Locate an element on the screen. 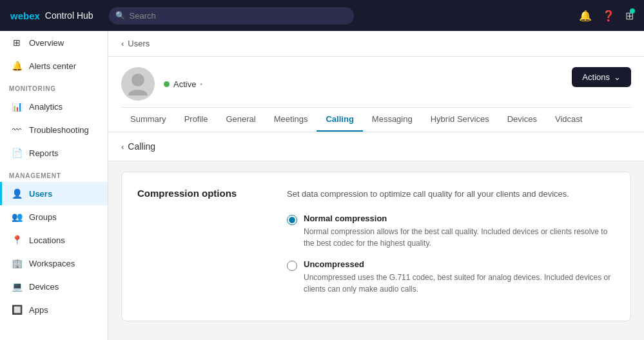 The image size is (644, 340). tabs-bar: Summary Profile General Meetings Calling… is located at coordinates (376, 119).